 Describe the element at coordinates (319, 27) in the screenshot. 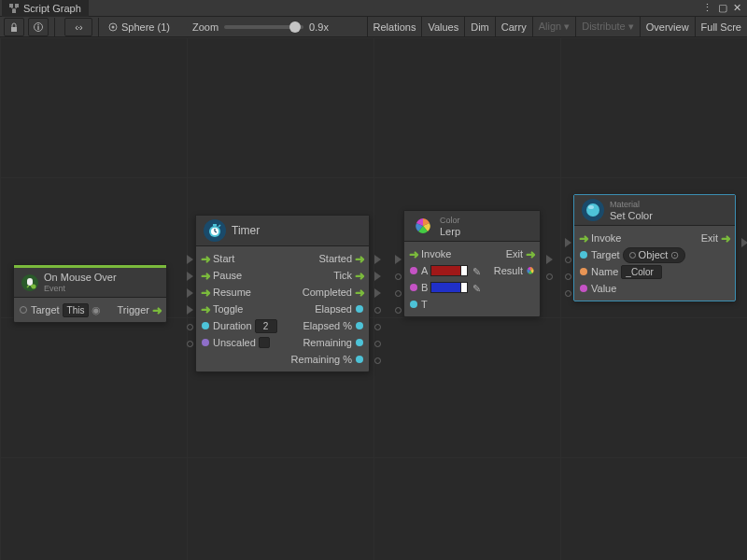

I see `zoom-value: 0.9x` at that location.